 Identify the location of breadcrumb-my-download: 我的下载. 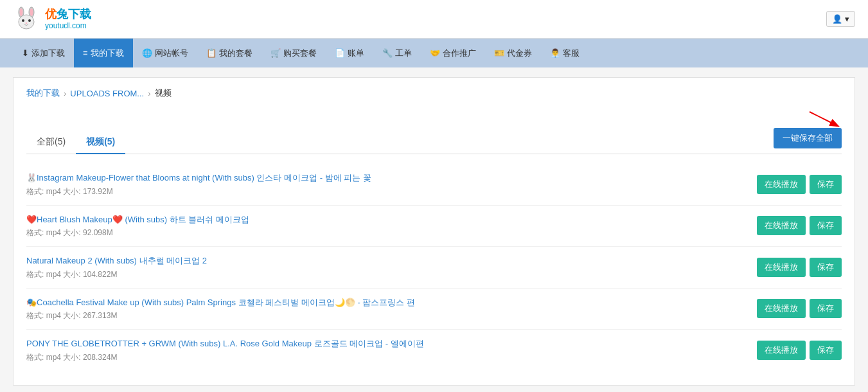
(43, 93).